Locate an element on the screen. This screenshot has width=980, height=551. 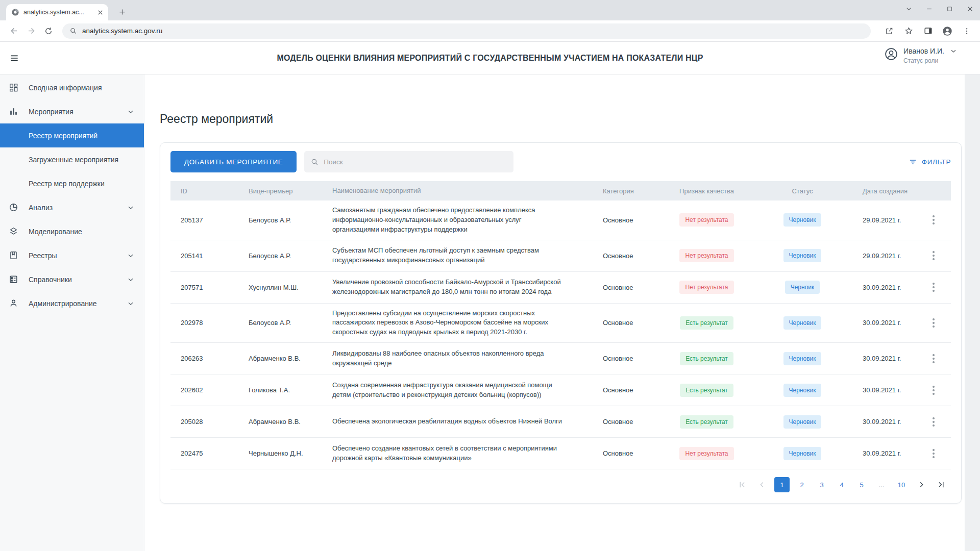
cell-id: 205141 is located at coordinates (204, 256).